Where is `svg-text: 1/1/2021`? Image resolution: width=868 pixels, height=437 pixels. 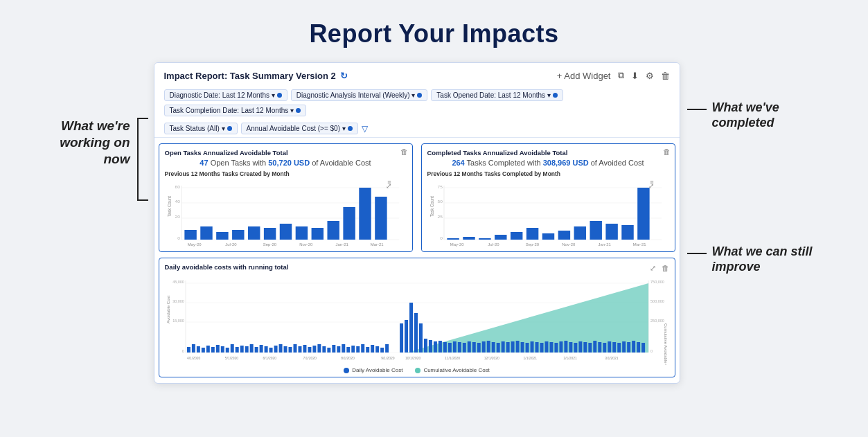
svg-text: 1/1/2021 is located at coordinates (530, 358).